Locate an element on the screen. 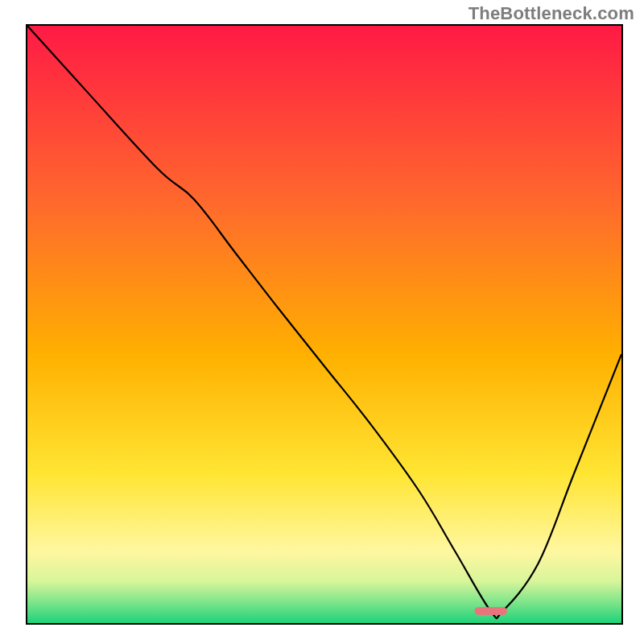 The image size is (644, 644). marker-pill is located at coordinates (491, 611).